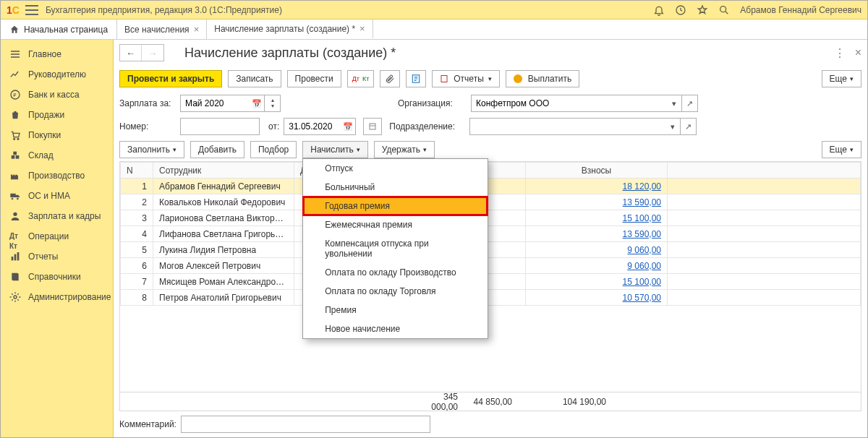 The height and width of the screenshot is (438, 868). What do you see at coordinates (162, 29) in the screenshot?
I see `tab-all-accruals: Все начисления ×` at bounding box center [162, 29].